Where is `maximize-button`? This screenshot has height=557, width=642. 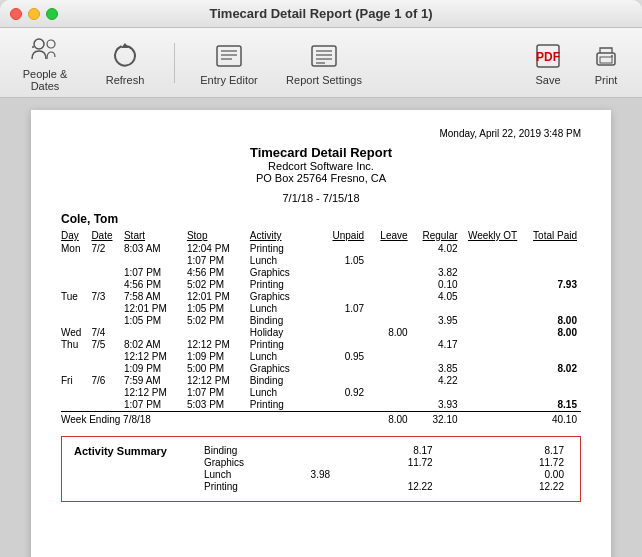 maximize-button is located at coordinates (52, 14).